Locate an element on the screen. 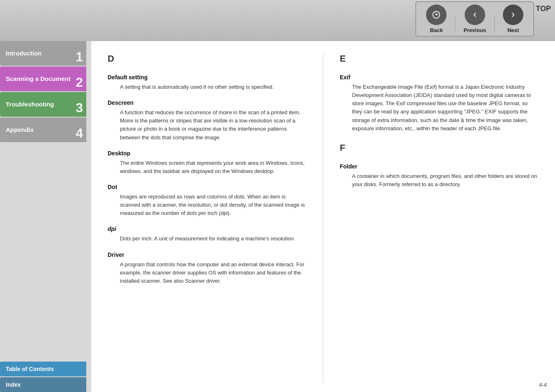 The width and height of the screenshot is (555, 392). sidebar-item-introduction: Introduction 1 is located at coordinates (43, 53).